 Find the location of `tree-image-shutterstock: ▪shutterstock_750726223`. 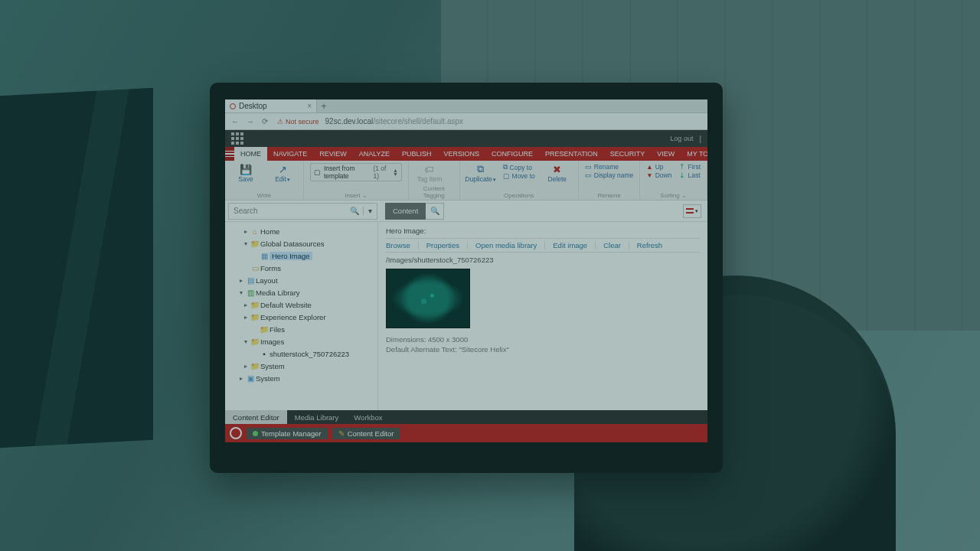

tree-image-shutterstock: ▪shutterstock_750726223 is located at coordinates (302, 354).